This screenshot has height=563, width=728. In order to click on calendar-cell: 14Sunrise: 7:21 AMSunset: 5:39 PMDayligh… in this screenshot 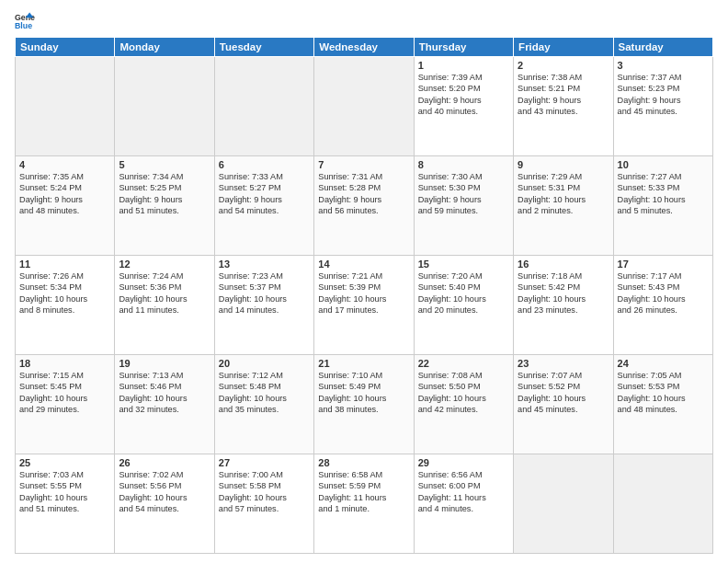, I will do `click(364, 305)`.